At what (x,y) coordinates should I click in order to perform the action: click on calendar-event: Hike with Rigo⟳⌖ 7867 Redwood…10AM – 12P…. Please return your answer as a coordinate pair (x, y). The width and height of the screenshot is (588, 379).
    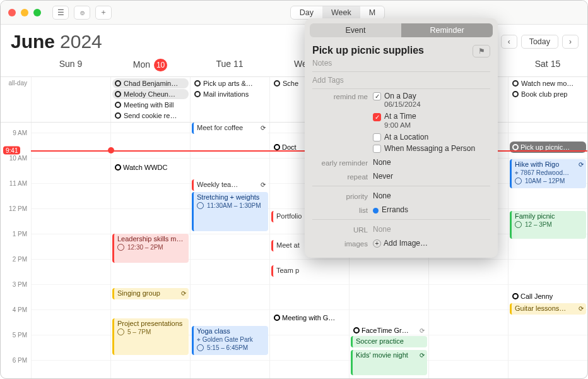
    Looking at the image, I should click on (548, 174).